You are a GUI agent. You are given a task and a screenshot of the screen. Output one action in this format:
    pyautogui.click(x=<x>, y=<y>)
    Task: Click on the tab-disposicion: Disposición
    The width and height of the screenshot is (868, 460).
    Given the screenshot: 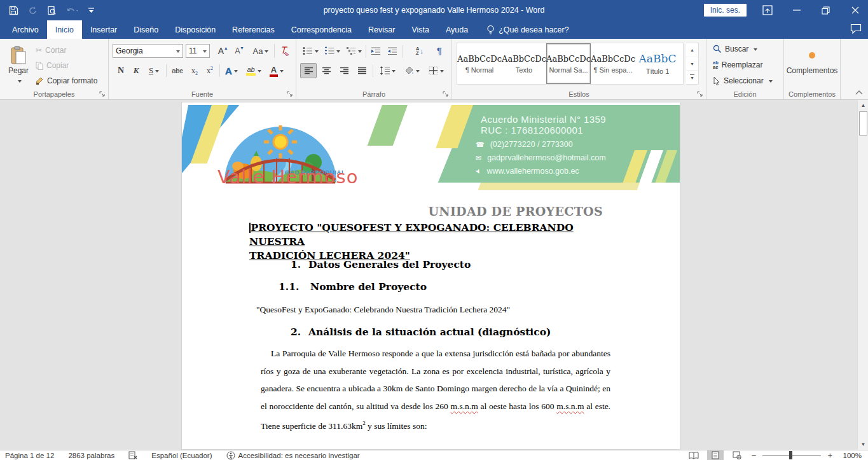 What is the action you would take?
    pyautogui.click(x=195, y=29)
    